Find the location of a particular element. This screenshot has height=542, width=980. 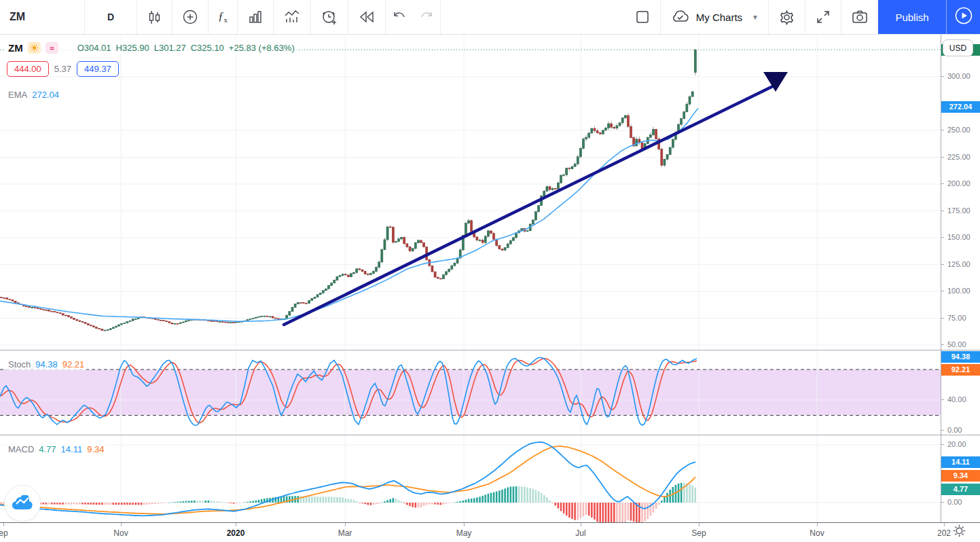

publish-menu-button is located at coordinates (963, 17).